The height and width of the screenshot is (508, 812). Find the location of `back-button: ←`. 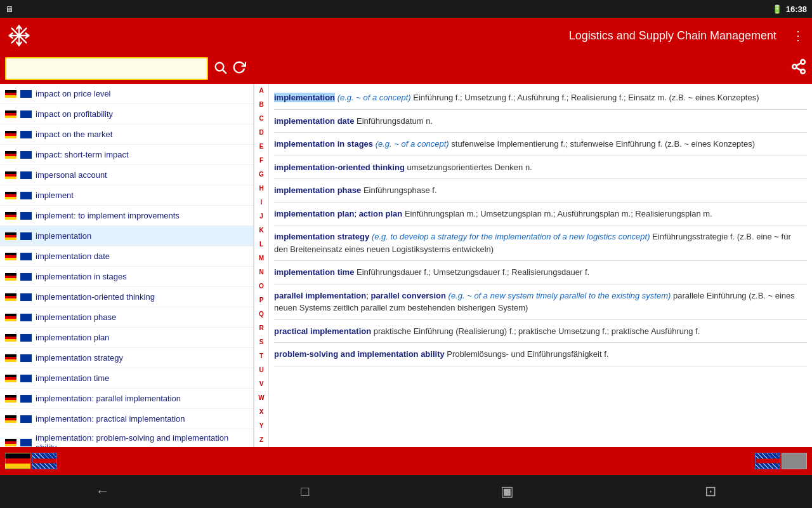

back-button: ← is located at coordinates (103, 491).